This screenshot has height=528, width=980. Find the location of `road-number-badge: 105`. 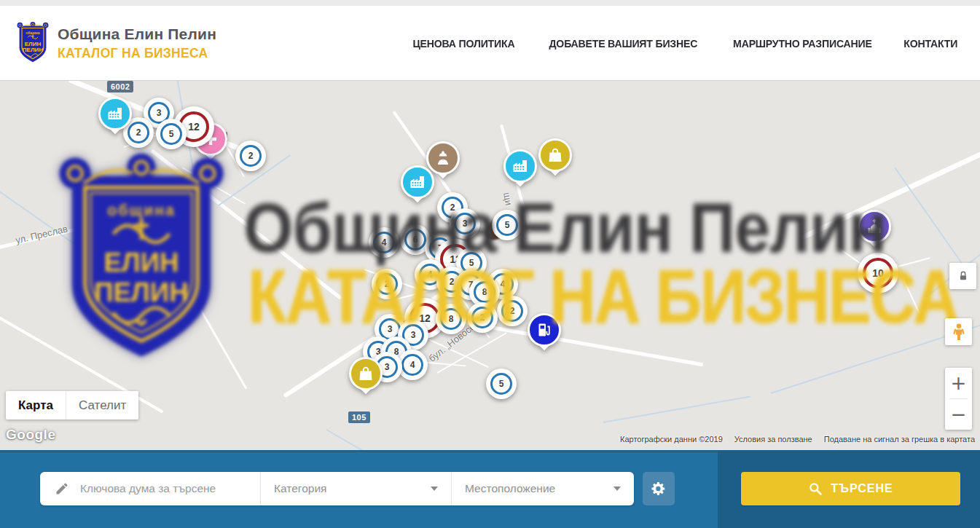

road-number-badge: 105 is located at coordinates (359, 417).